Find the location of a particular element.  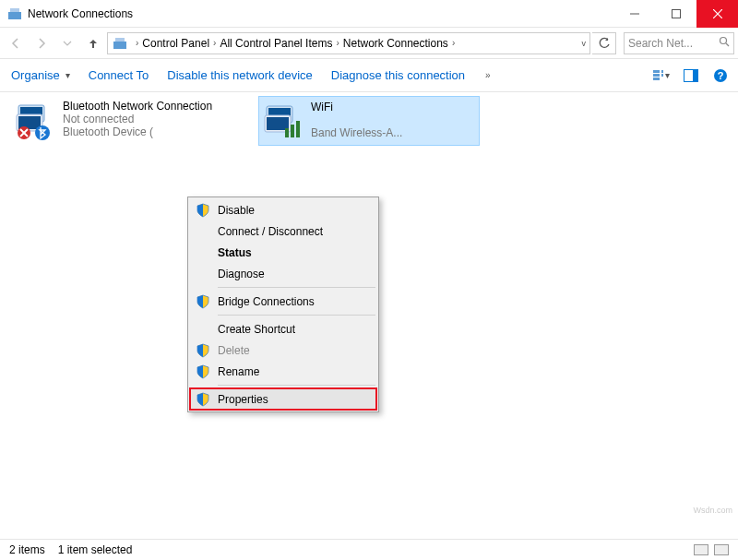

context-menu: Disable Connect / Disconnect Status Diag… is located at coordinates (283, 304).